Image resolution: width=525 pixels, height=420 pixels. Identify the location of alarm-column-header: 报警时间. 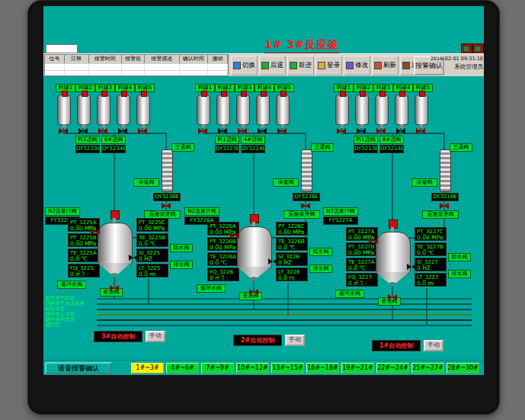
(106, 59).